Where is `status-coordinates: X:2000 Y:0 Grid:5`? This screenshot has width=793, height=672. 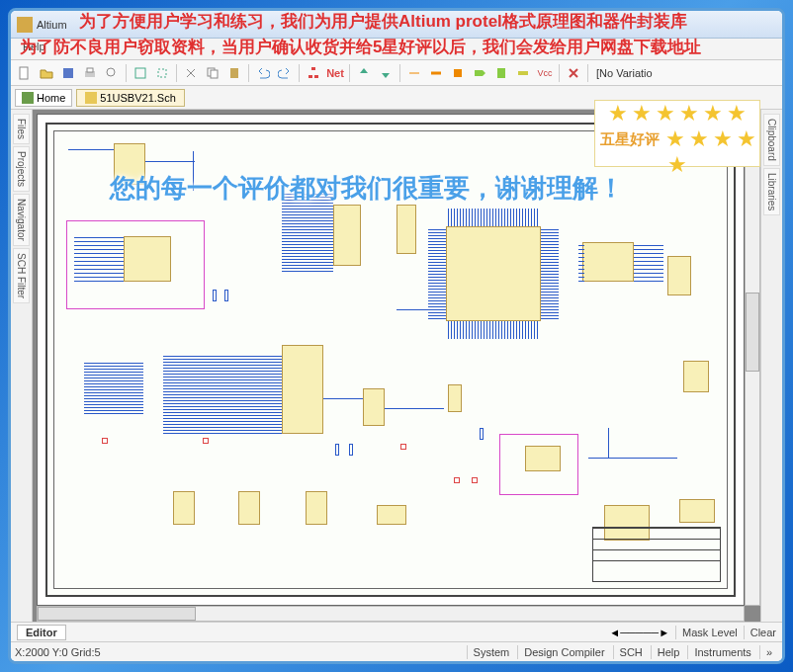 status-coordinates: X:2000 Y:0 Grid:5 is located at coordinates (57, 652).